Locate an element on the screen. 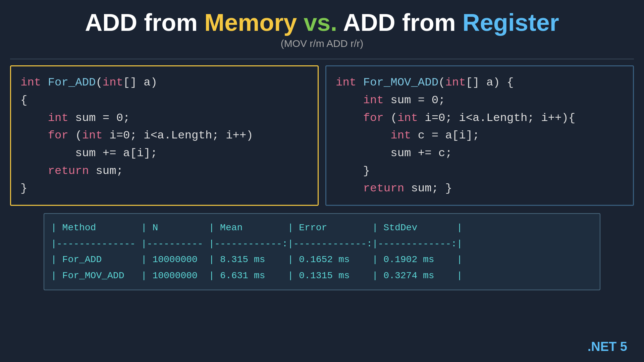  title-memory: Memory is located at coordinates (251, 22).